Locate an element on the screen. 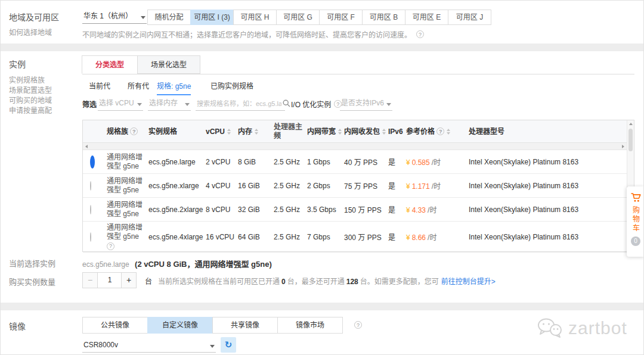 Image resolution: width=644 pixels, height=355 pixels. search-icon is located at coordinates (286, 104).